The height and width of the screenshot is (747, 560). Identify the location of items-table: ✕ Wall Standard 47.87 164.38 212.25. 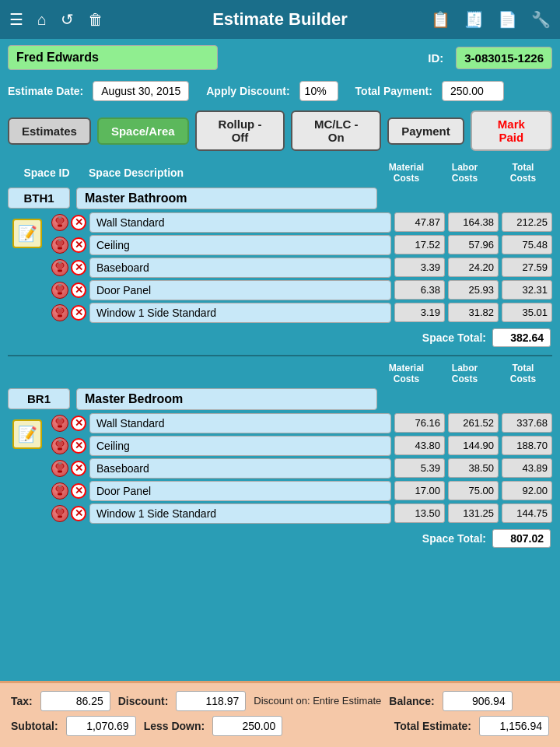
(302, 269).